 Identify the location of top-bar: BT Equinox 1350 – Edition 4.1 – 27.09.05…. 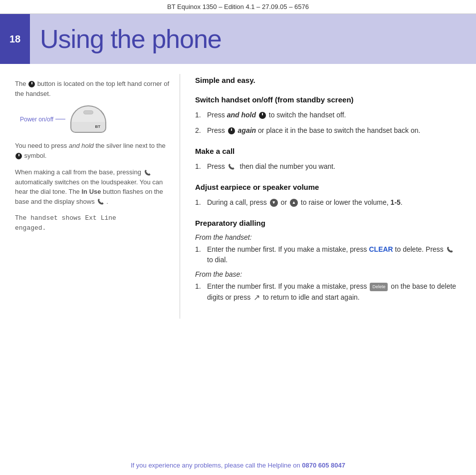
(238, 7).